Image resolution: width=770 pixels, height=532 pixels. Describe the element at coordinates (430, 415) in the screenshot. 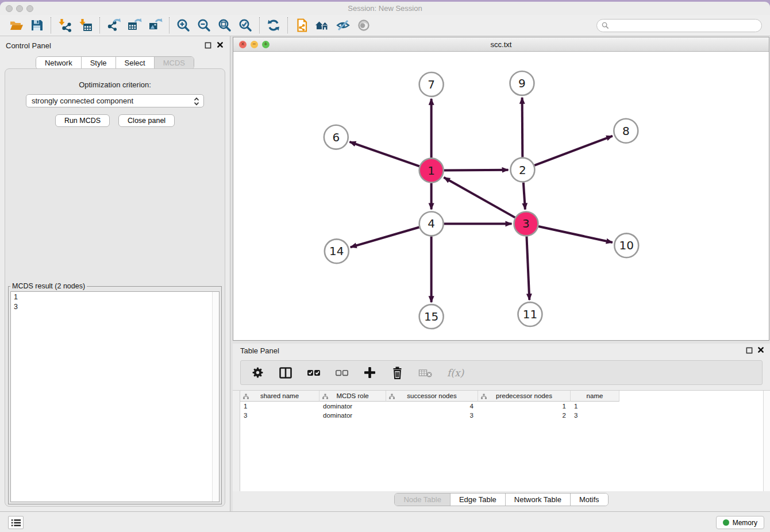

I see `table-row-2: 3dominator323` at that location.